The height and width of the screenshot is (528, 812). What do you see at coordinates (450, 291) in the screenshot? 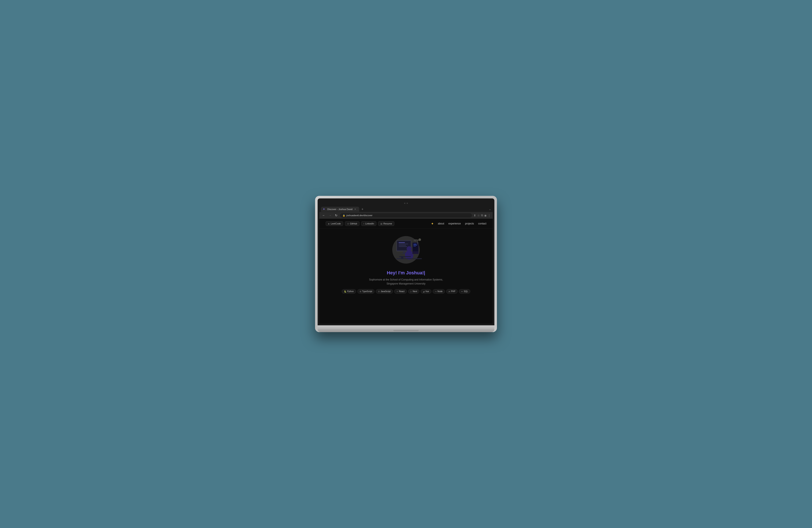
I see `badge-icon-php: ⇌` at bounding box center [450, 291].